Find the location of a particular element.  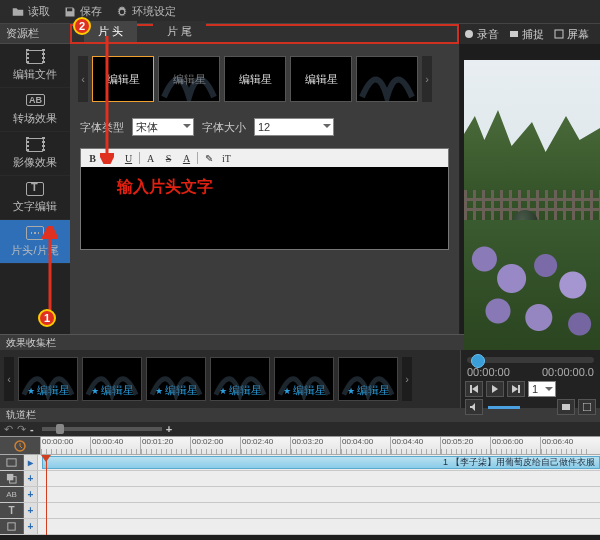

text-editor: B I U A S A ✎ iT 输入片头文字 is located at coordinates (264, 199).